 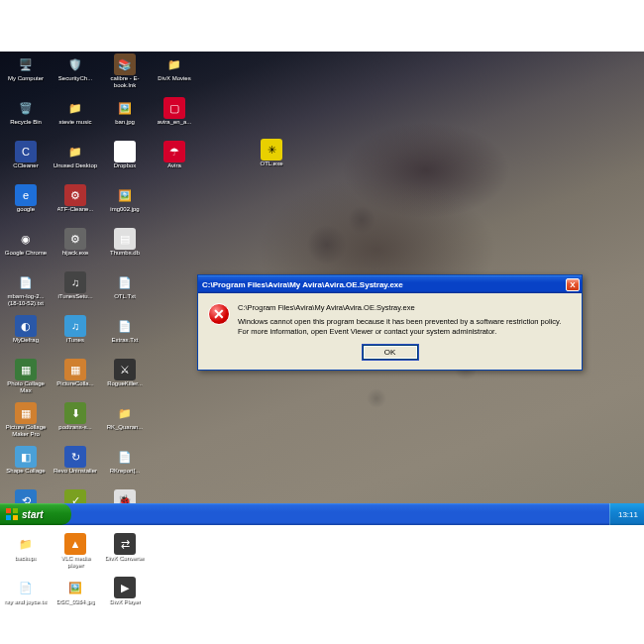 I want to click on icon-label: calibre - E-book.lnk, so click(x=125, y=82).